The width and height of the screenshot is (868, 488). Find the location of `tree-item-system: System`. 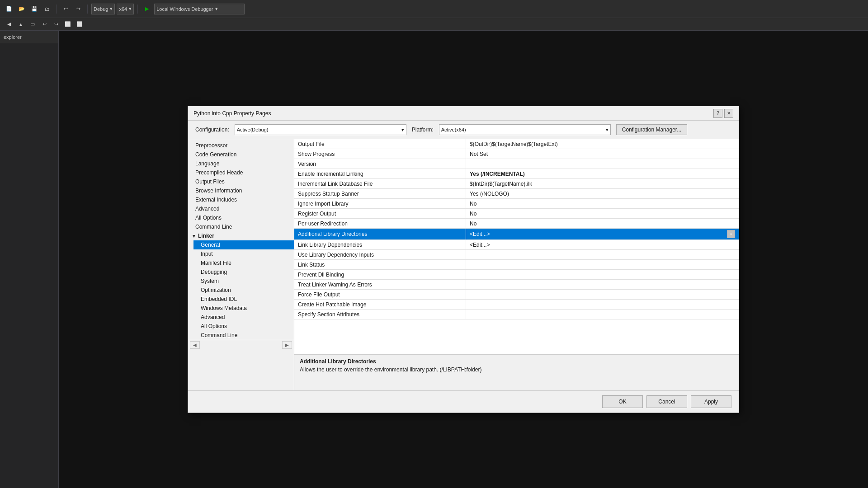

tree-item-system: System is located at coordinates (244, 281).